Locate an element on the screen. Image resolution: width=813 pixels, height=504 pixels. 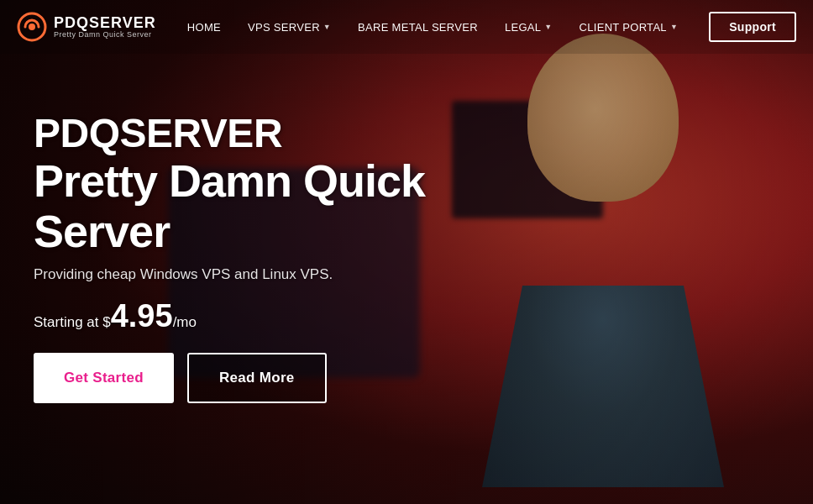
legal-dropdown-icon: ▼ is located at coordinates (548, 27).